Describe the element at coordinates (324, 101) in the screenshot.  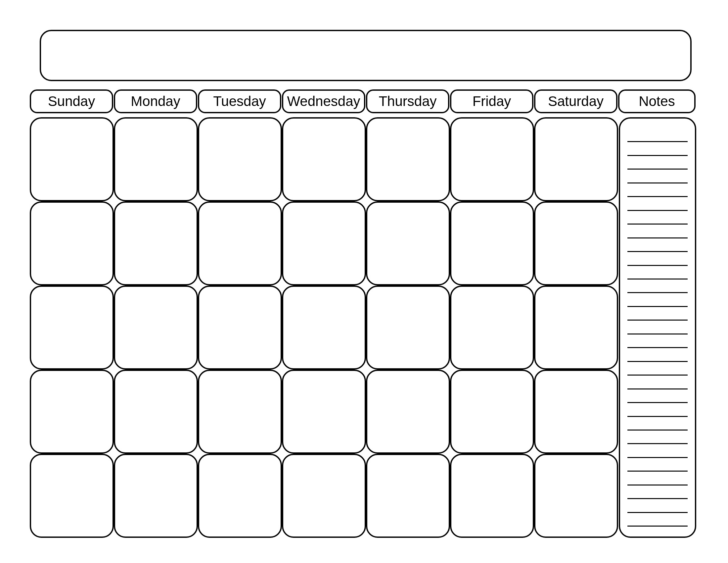
I see `header-wednesday: Wednesday` at that location.